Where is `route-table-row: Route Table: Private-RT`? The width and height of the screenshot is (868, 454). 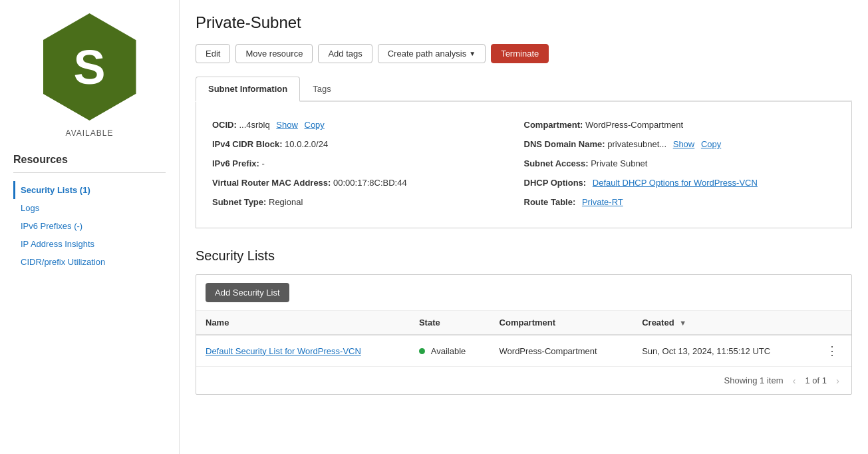
route-table-row: Route Table: Private-RT is located at coordinates (680, 202).